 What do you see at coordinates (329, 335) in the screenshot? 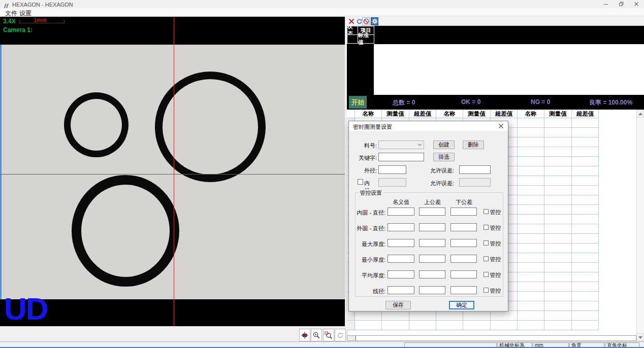
I see `zoom-region-button` at bounding box center [329, 335].